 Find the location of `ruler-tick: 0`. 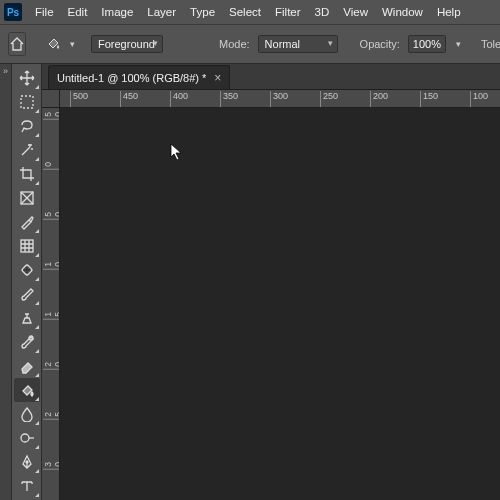

ruler-tick: 0 is located at coordinates (51, 166).